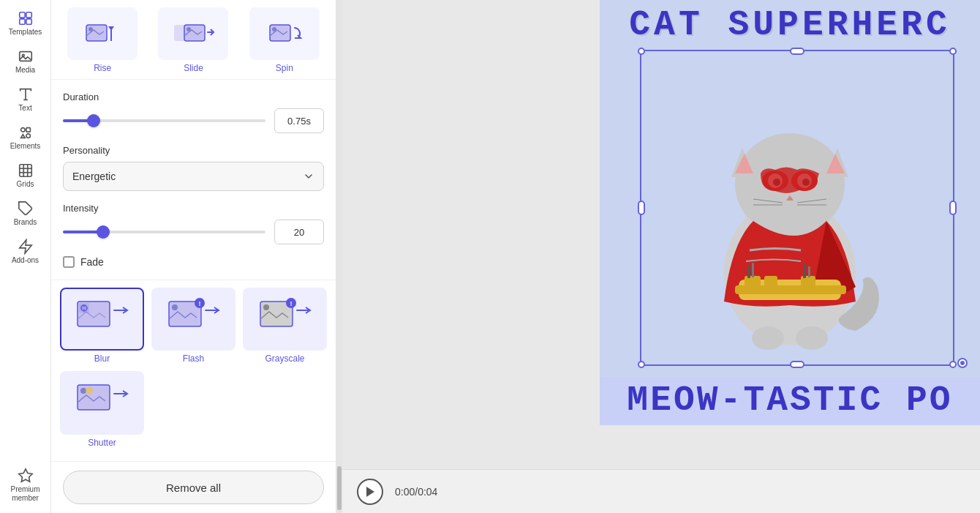 Image resolution: width=980 pixels, height=513 pixels. What do you see at coordinates (25, 261) in the screenshot?
I see `sidebar-item-addons-label: Add-ons` at bounding box center [25, 261].